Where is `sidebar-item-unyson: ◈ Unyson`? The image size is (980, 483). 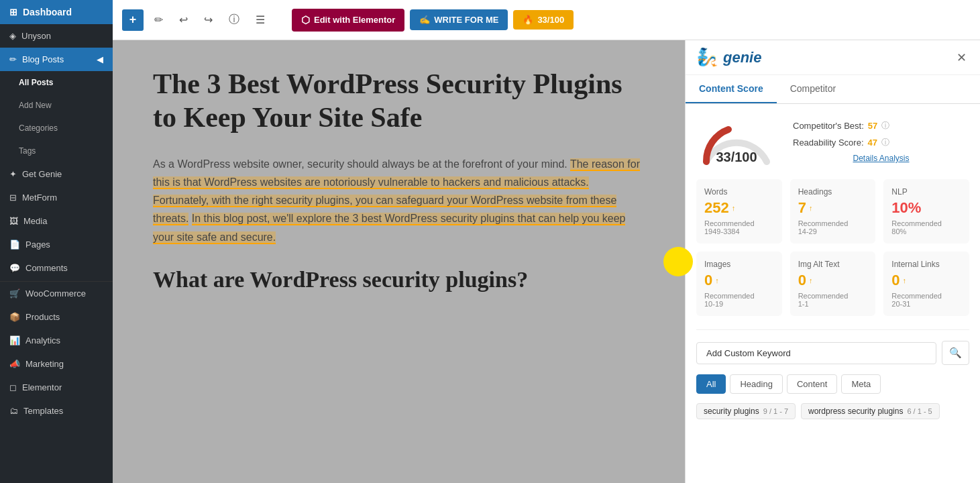
sidebar-item-unyson: ◈ Unyson is located at coordinates (56, 36).